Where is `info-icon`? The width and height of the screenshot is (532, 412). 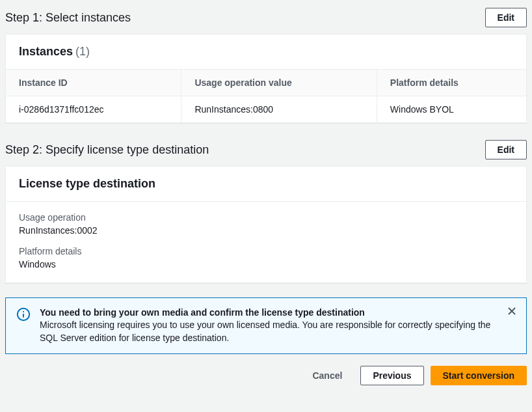
info-icon is located at coordinates (23, 314).